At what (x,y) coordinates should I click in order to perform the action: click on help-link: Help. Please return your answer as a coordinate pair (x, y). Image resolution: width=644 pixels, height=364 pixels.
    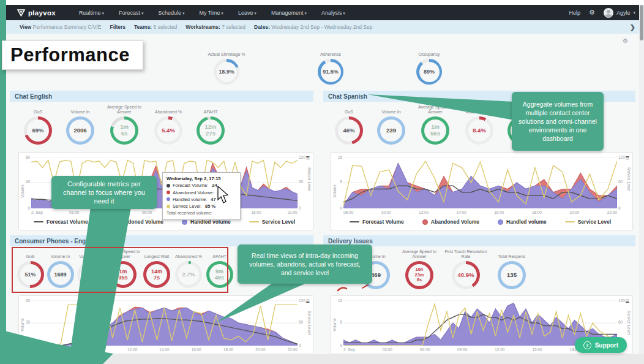
    Looking at the image, I should click on (575, 13).